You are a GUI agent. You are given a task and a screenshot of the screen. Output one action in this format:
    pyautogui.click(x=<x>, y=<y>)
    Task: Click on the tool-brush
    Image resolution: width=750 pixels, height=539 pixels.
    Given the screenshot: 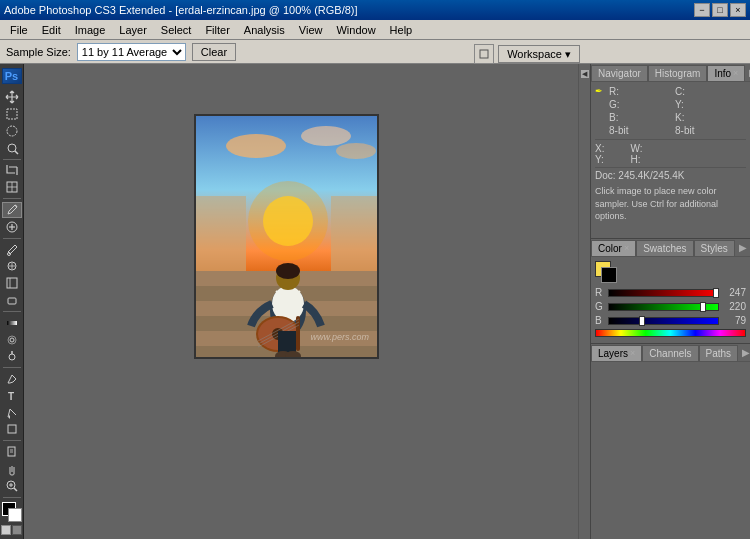 What is the action you would take?
    pyautogui.click(x=12, y=250)
    